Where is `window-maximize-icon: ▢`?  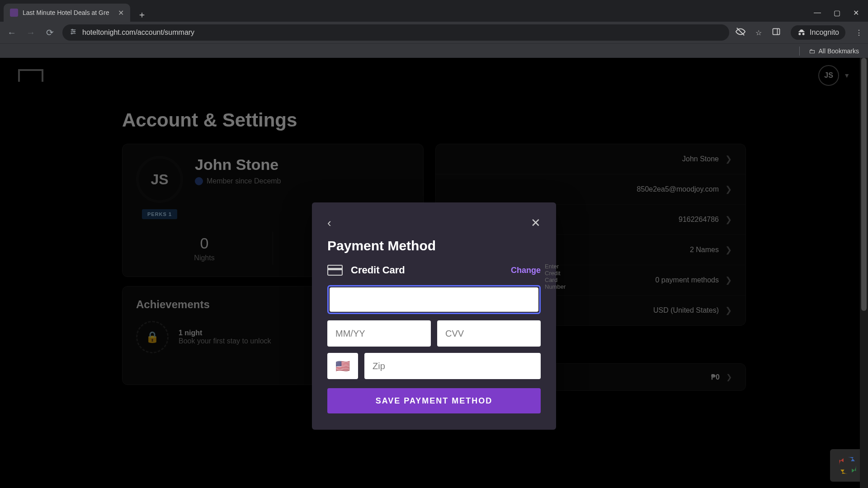 window-maximize-icon: ▢ is located at coordinates (837, 13).